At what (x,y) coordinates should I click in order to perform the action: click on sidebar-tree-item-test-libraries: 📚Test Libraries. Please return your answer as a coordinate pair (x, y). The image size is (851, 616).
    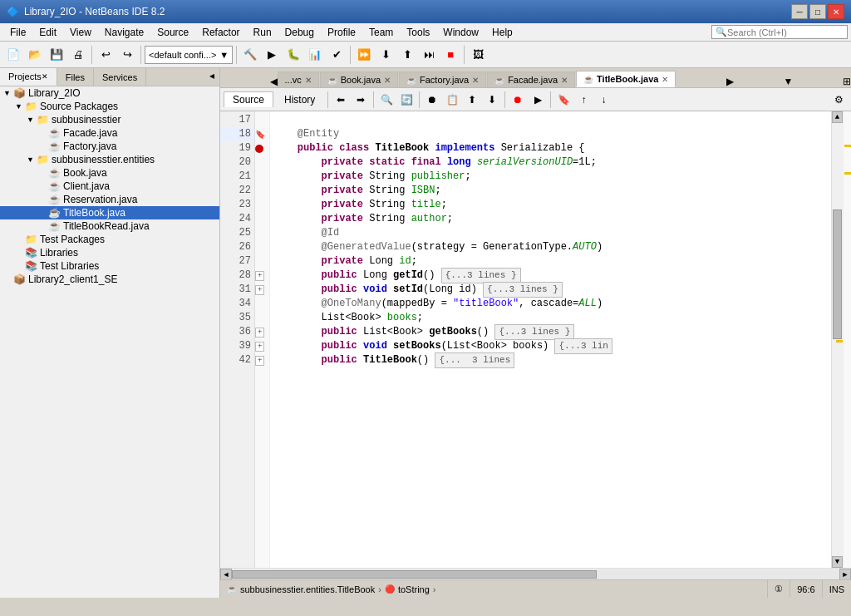
    Looking at the image, I should click on (110, 266).